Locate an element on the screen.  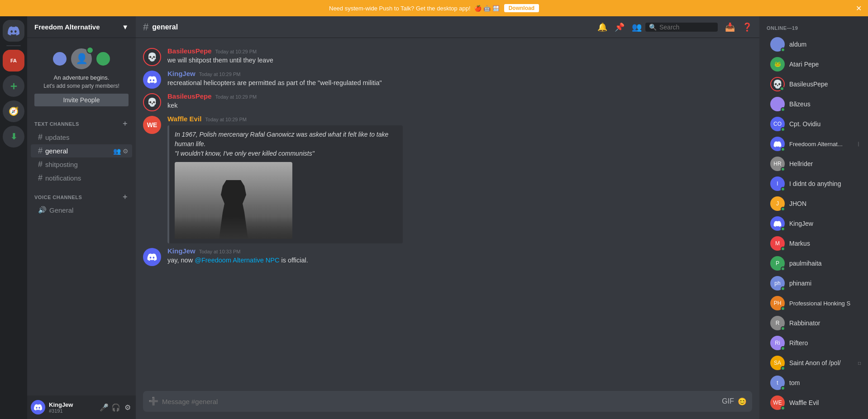
member-item: ph phinami is located at coordinates (814, 283).